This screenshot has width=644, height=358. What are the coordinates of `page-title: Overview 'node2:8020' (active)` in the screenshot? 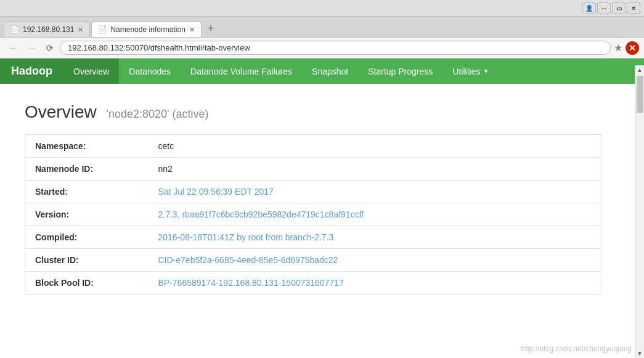 It's located at (322, 112).